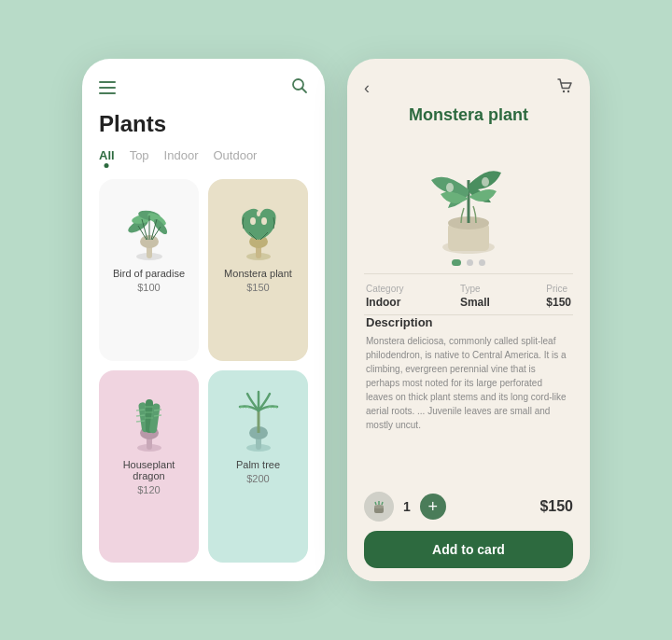 This screenshot has width=672, height=640. What do you see at coordinates (556, 507) in the screenshot?
I see `total-price: $150` at bounding box center [556, 507].